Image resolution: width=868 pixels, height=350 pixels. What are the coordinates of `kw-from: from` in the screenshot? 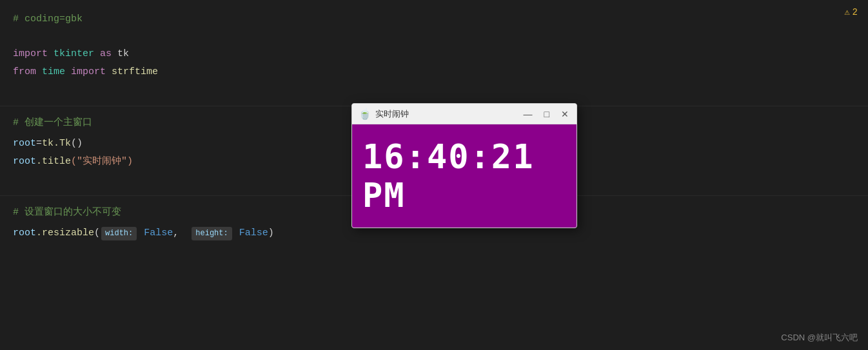 It's located at (25, 72).